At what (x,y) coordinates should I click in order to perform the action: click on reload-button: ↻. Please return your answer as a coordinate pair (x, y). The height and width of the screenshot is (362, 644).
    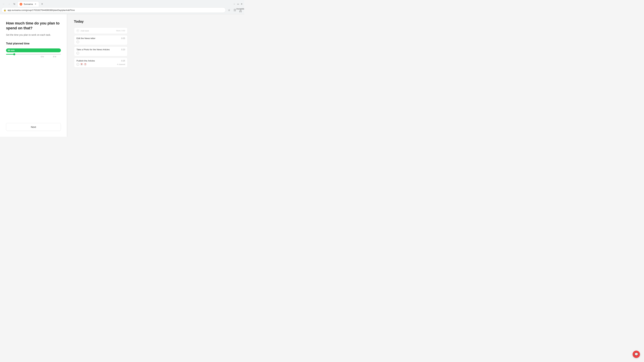
    Looking at the image, I should click on (14, 4).